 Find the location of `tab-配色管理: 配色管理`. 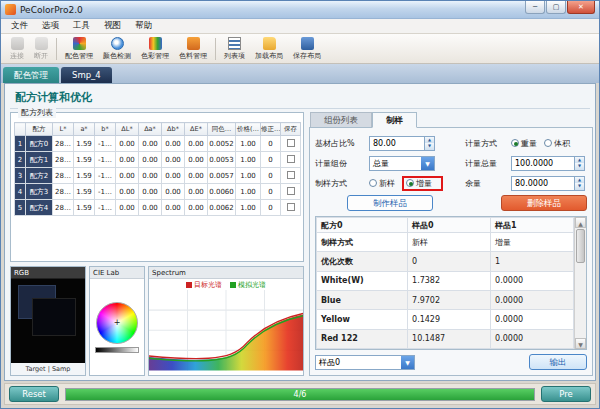

tab-配色管理: 配色管理 is located at coordinates (31, 75).